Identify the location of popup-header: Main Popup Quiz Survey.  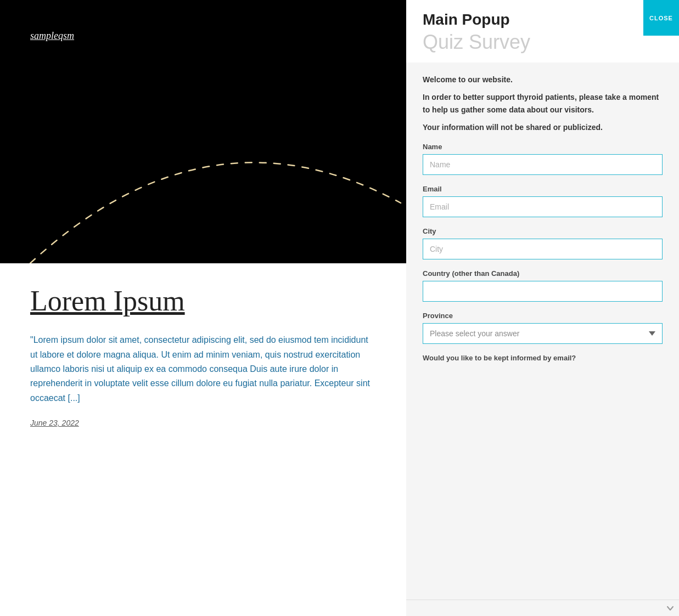
(542, 31).